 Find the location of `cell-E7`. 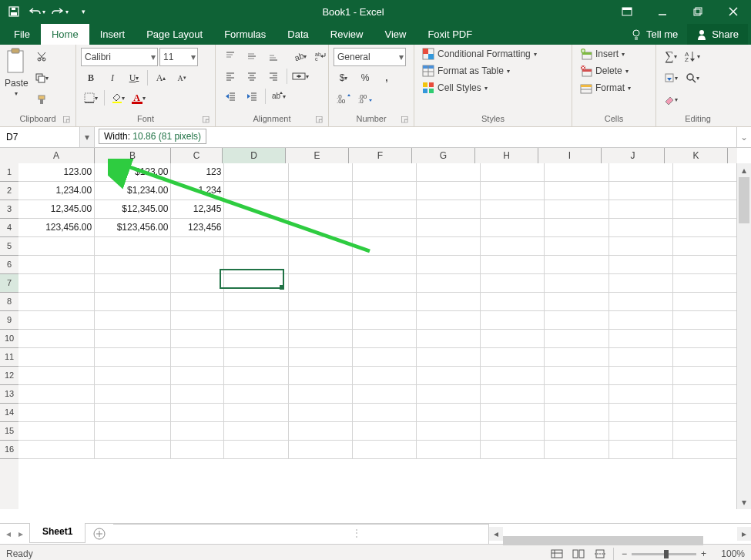

cell-E7 is located at coordinates (320, 283).